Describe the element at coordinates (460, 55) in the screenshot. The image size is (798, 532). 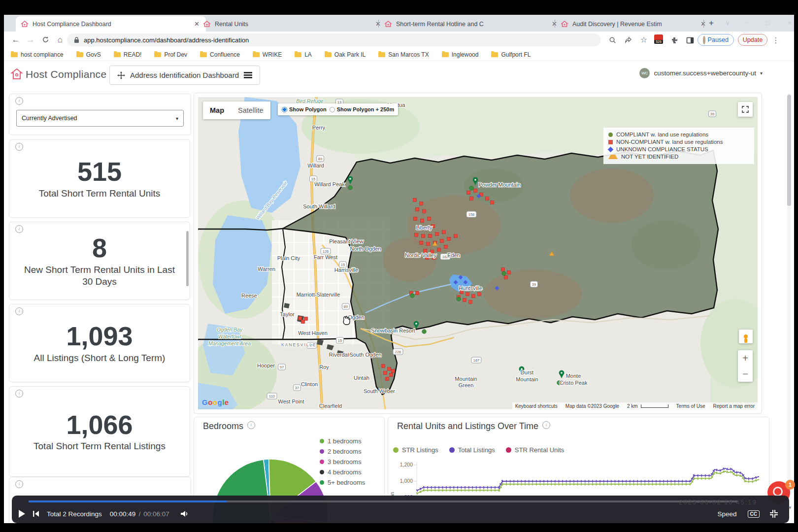
I see `bookmark-item: Inglewood` at that location.